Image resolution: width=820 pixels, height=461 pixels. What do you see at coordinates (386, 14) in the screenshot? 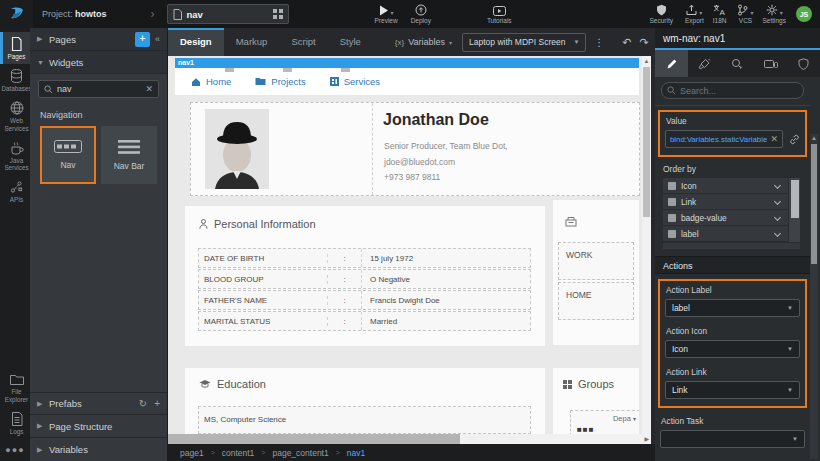
I see `preview-button: ▾ Preview` at bounding box center [386, 14].